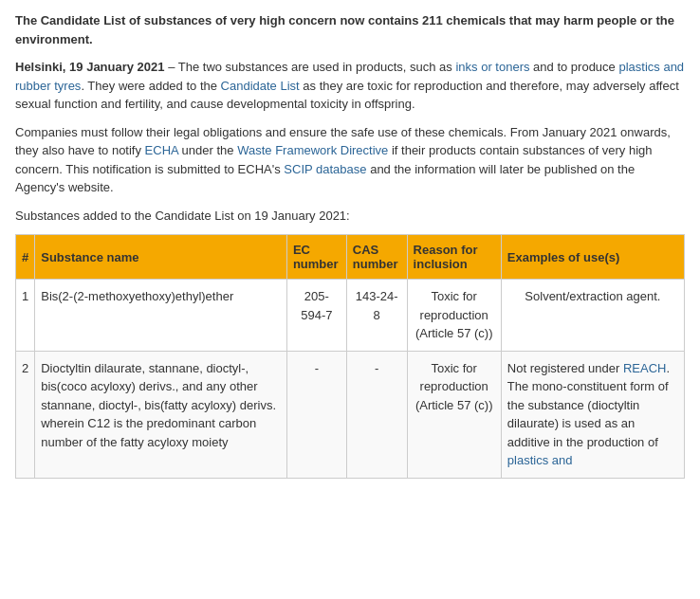 This screenshot has width=700, height=599. Describe the element at coordinates (351, 258) in the screenshot. I see `table-header-row: # Substance name EC number CAS number Re…` at that location.